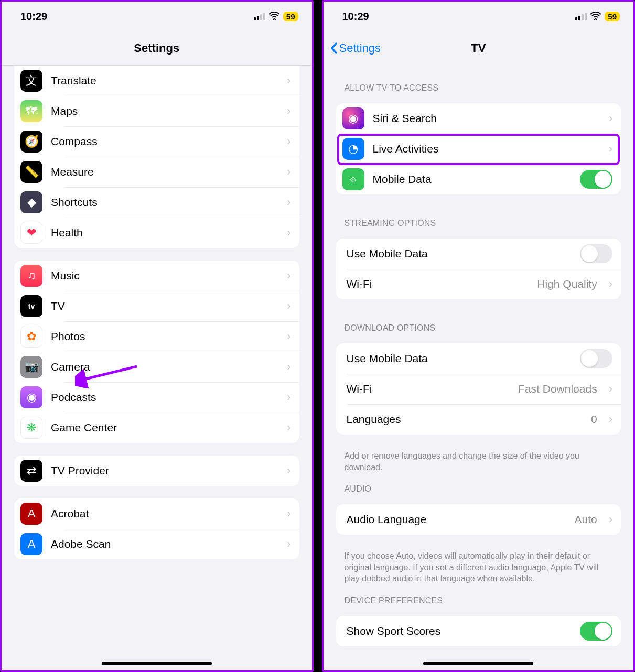  Describe the element at coordinates (479, 631) in the screenshot. I see `row-sport-scores: Show Sport Scores` at that location.